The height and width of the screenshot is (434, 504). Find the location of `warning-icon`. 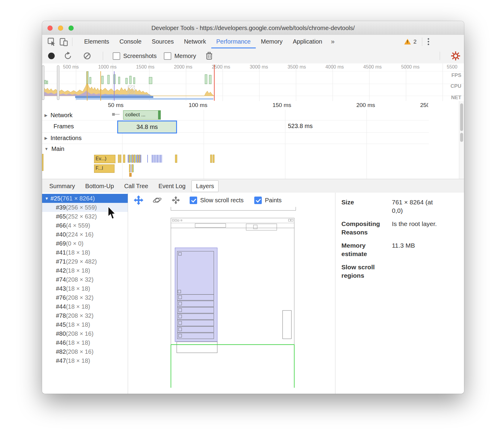

warning-icon is located at coordinates (408, 41).